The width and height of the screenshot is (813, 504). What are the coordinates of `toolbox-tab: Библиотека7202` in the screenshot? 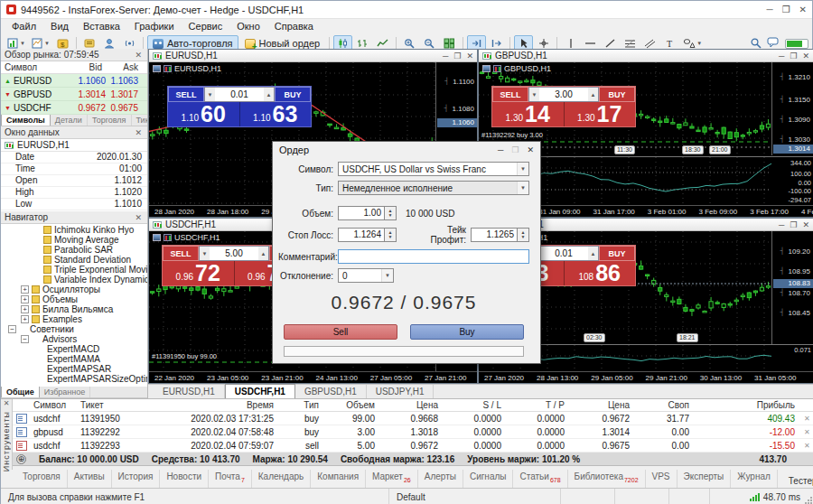 It's located at (607, 479).